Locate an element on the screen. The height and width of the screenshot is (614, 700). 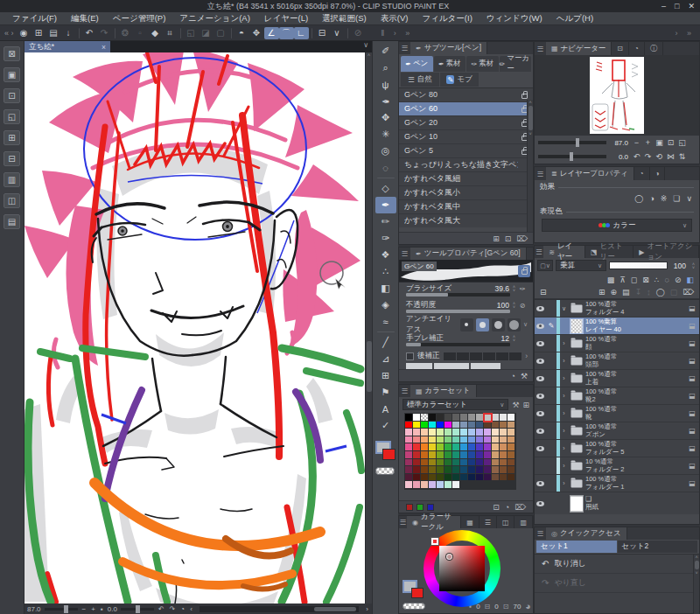
pin-opacity-icon: ▩ is located at coordinates (611, 280).